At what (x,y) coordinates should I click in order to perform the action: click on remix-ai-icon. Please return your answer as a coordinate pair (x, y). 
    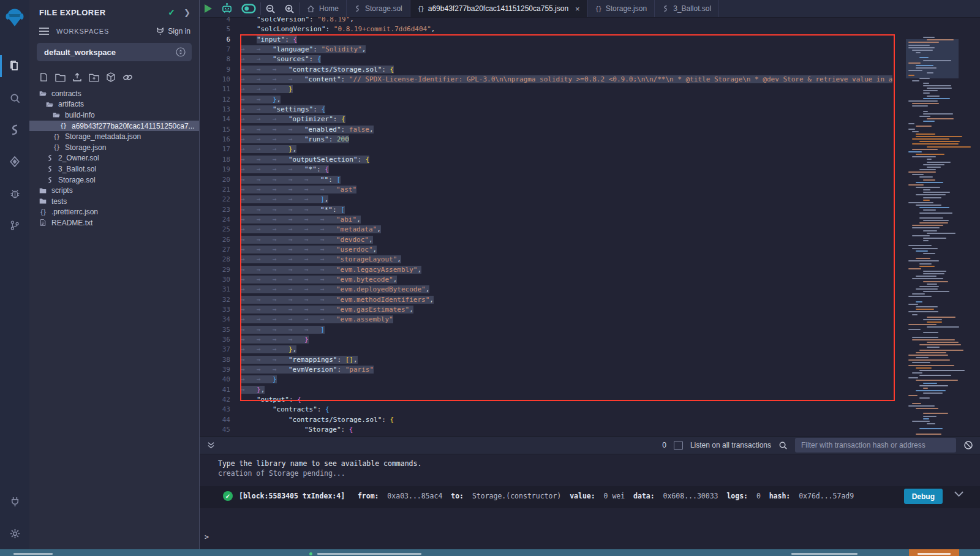
    Looking at the image, I should click on (227, 9).